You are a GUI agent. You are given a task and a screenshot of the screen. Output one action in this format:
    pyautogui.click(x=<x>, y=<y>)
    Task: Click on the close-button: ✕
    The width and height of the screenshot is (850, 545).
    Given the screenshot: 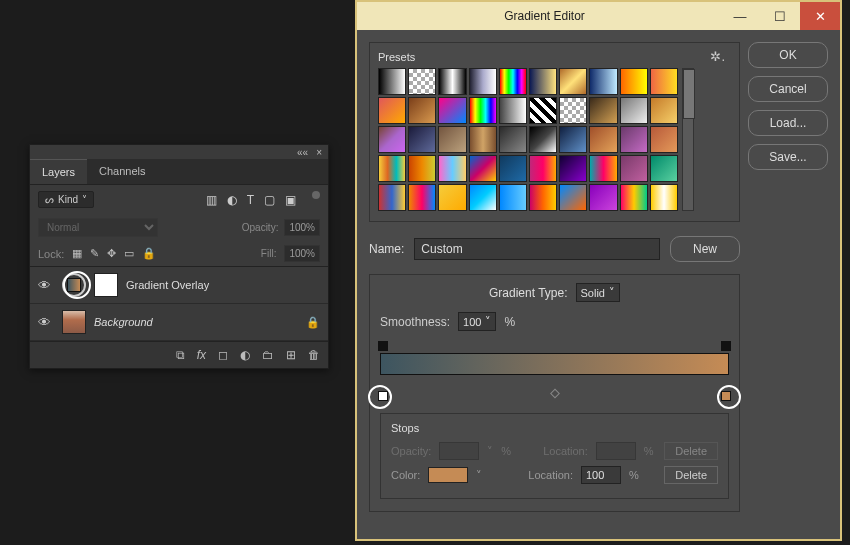 What is the action you would take?
    pyautogui.click(x=820, y=16)
    